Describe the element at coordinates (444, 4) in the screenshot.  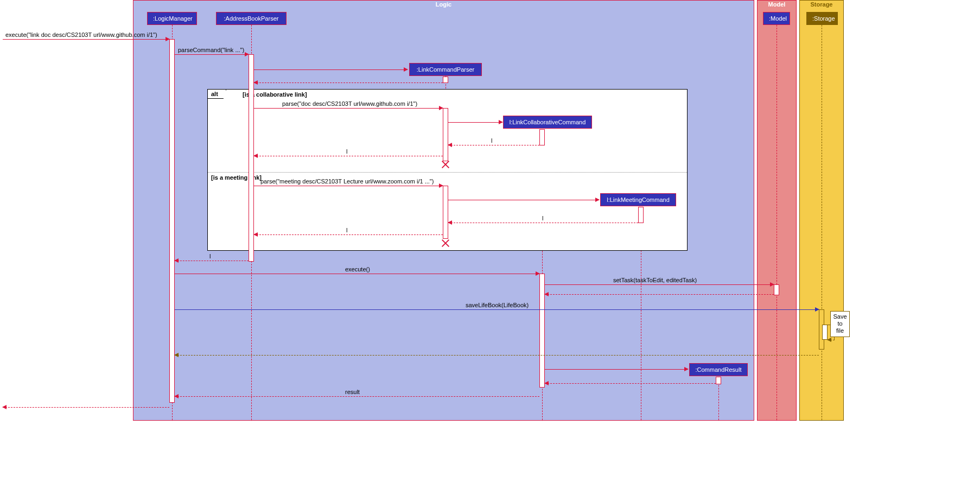
I see `frame-logic-title: Logic` at that location.